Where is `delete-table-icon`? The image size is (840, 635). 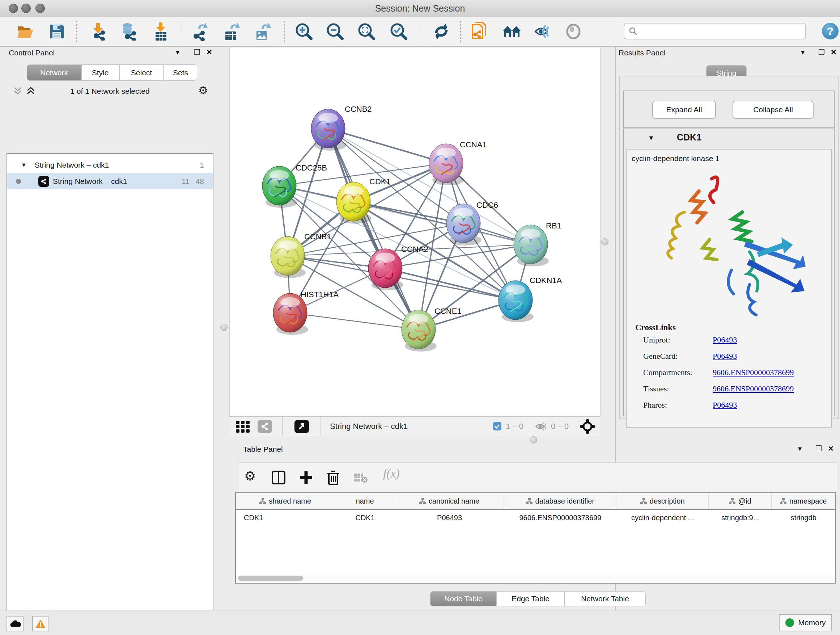 delete-table-icon is located at coordinates (361, 478).